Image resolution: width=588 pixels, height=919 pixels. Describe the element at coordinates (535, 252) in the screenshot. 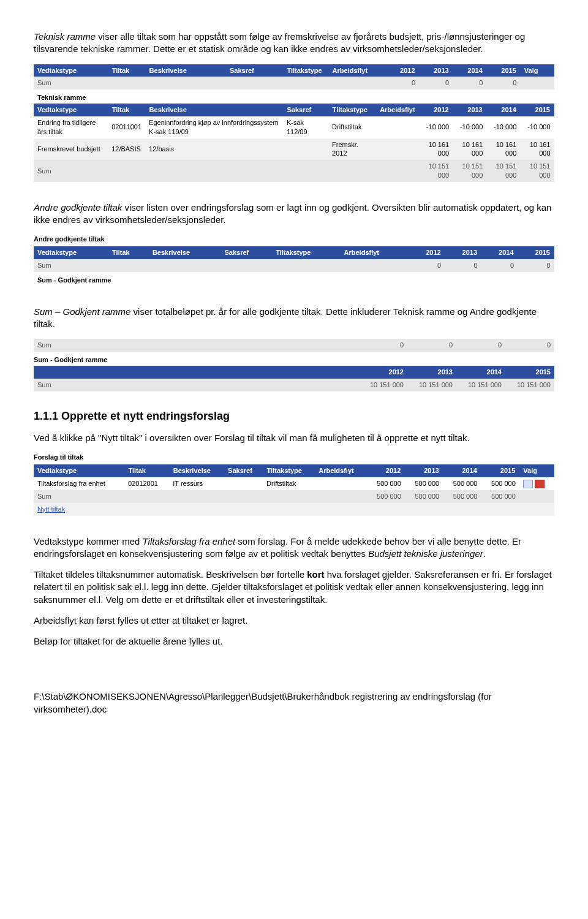

I see `t2-th9: 2015` at that location.